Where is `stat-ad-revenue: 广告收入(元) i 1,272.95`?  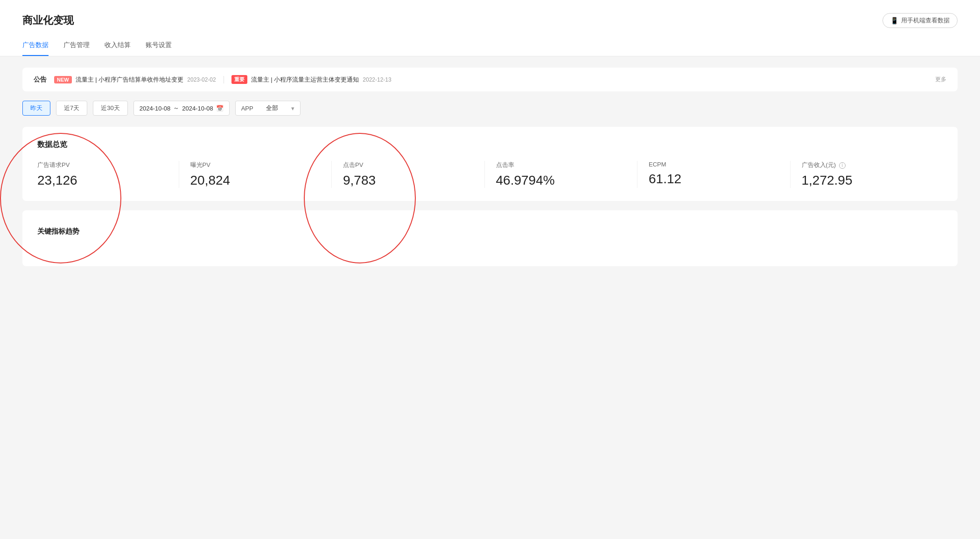 stat-ad-revenue: 广告收入(元) i 1,272.95 is located at coordinates (867, 174).